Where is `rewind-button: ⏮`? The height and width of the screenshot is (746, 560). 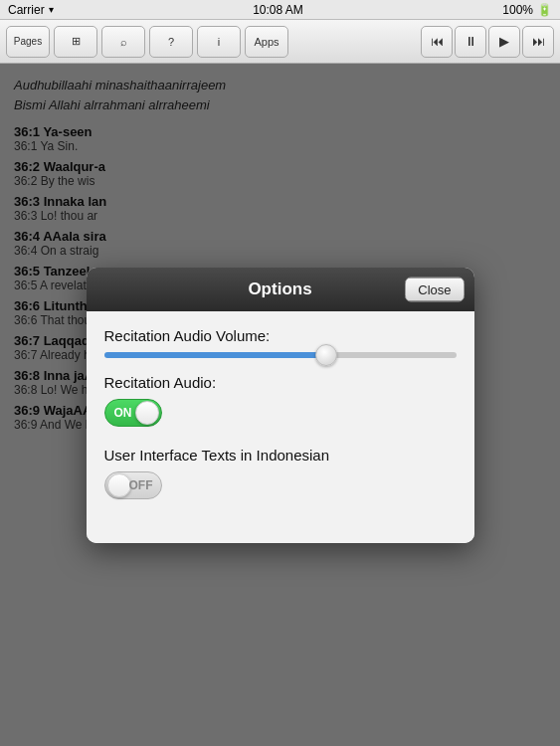 rewind-button: ⏮ is located at coordinates (437, 42).